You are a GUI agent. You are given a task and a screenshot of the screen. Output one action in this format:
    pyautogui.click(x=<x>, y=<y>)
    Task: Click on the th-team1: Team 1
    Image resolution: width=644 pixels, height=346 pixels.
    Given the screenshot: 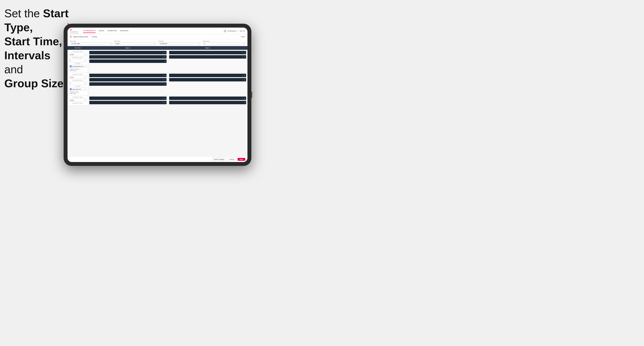 What is the action you would take?
    pyautogui.click(x=128, y=48)
    